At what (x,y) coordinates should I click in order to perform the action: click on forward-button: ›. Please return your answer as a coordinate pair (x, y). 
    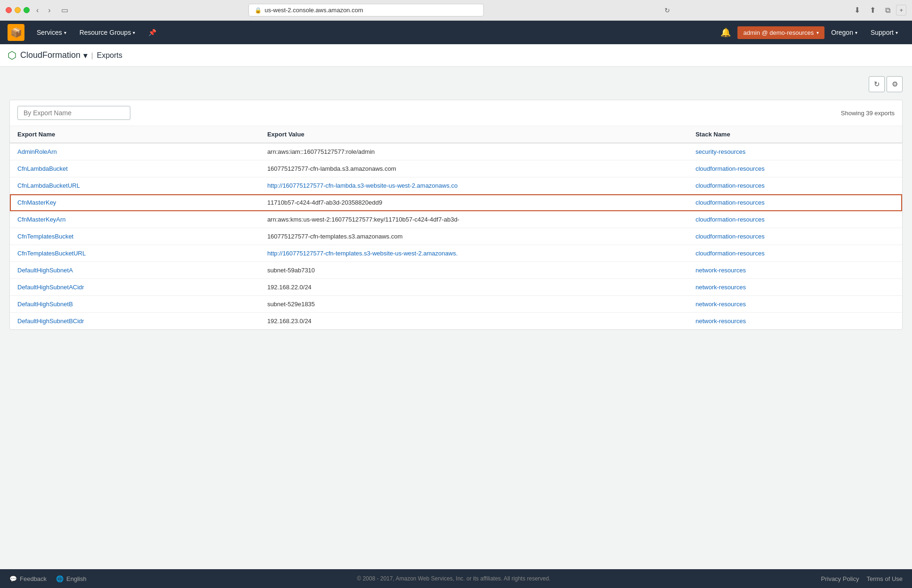
    Looking at the image, I should click on (49, 10).